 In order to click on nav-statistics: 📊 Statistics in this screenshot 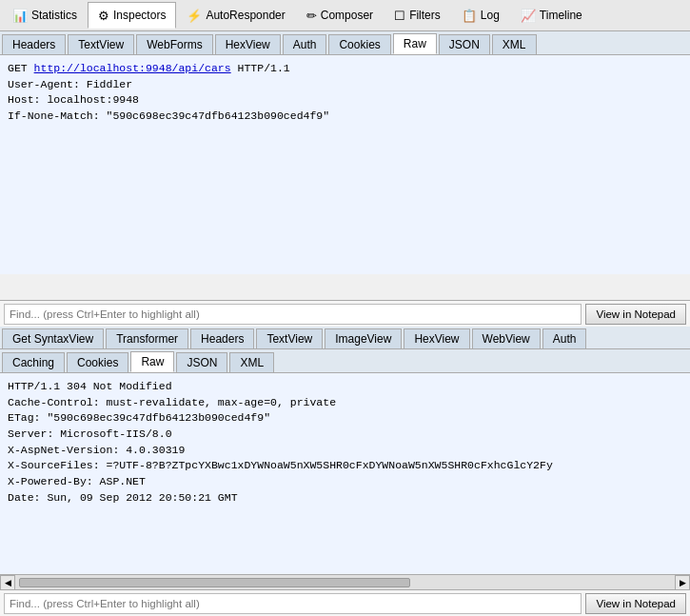, I will do `click(45, 15)`.